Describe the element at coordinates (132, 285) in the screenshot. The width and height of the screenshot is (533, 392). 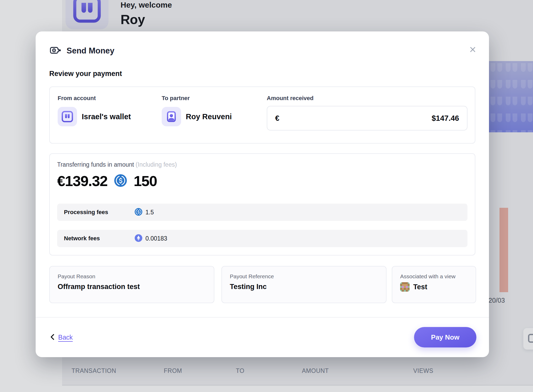
I see `payout-reason-card: Payout Reason Offramp transaction test` at that location.